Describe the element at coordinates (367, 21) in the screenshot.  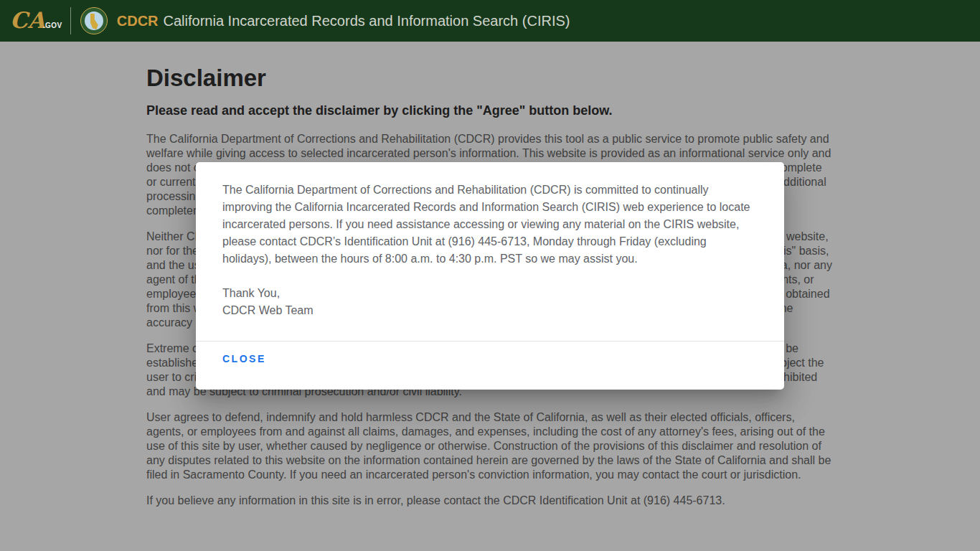
I see `app-title: California Incarcerated Records and Info…` at that location.